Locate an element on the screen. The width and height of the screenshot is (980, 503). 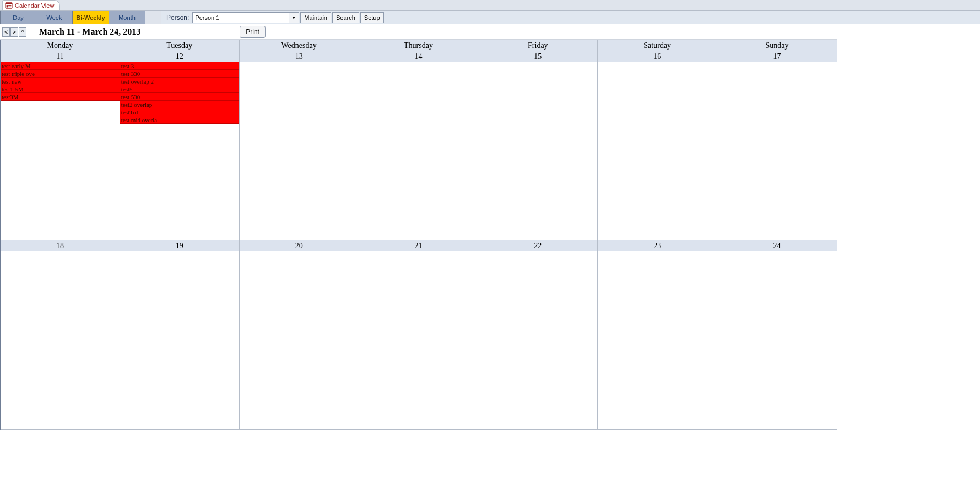
calendar-event: testTu1 is located at coordinates (180, 112).